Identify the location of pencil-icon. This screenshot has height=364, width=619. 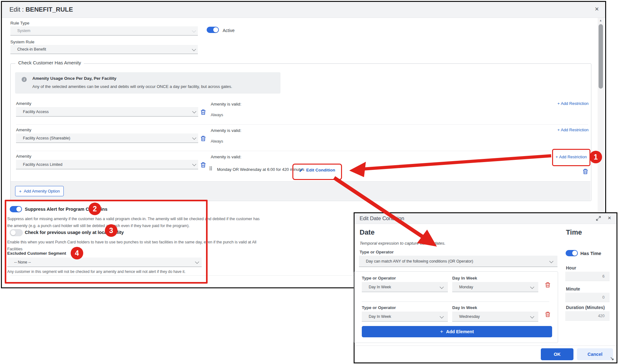
(301, 170).